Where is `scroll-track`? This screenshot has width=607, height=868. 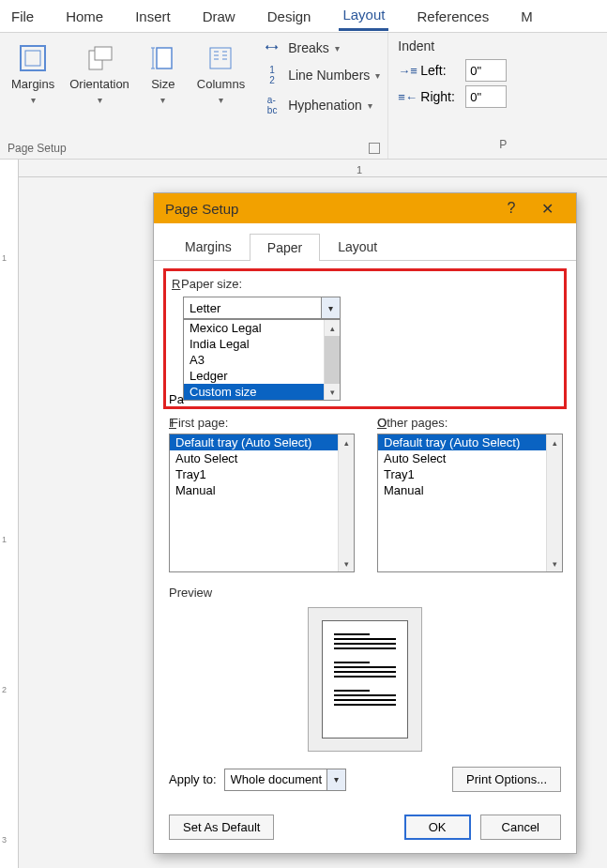
scroll-track is located at coordinates (332, 360).